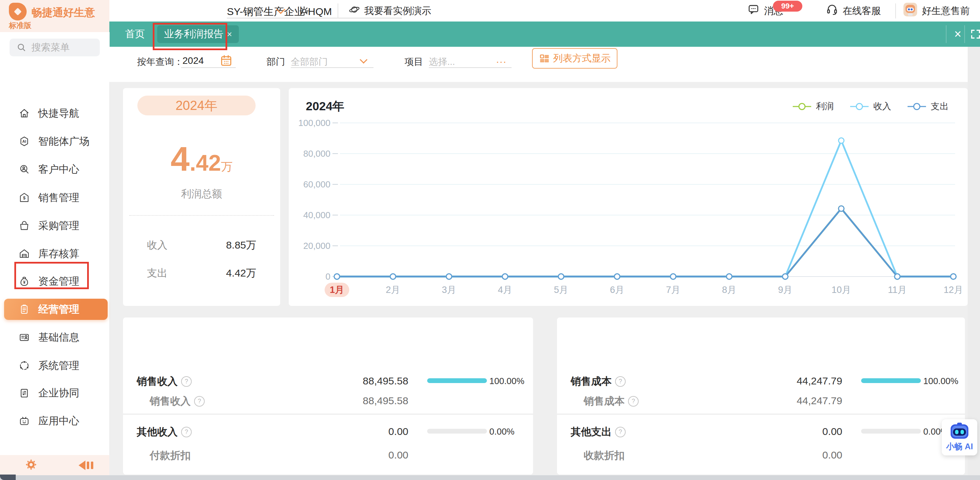 This screenshot has width=980, height=480. What do you see at coordinates (328, 455) in the screenshot?
I see `income-row: 付款折扣0.00` at bounding box center [328, 455].